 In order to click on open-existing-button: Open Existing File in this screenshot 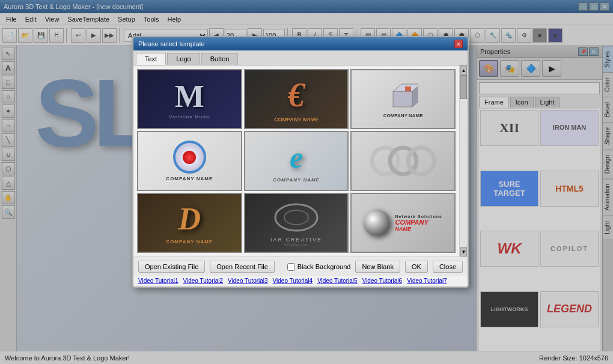, I will do `click(172, 267)`.